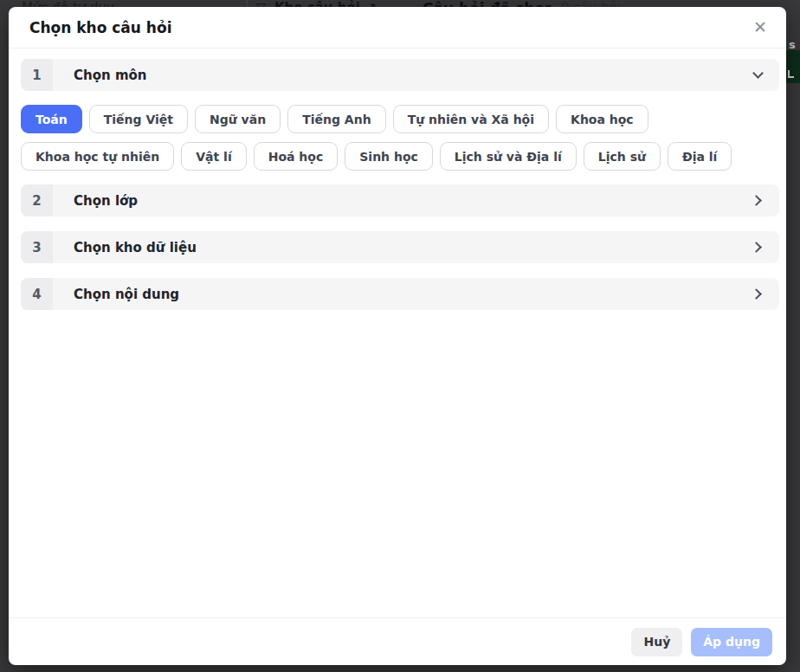  Describe the element at coordinates (126, 294) in the screenshot. I see `section-label: Chọn nội dung` at that location.